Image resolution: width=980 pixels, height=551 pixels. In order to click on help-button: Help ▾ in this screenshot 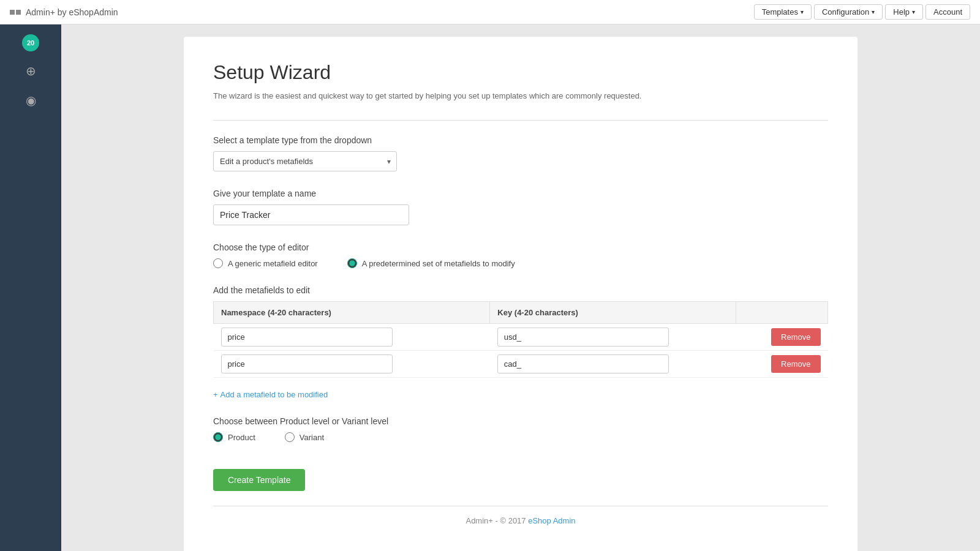, I will do `click(904, 12)`.